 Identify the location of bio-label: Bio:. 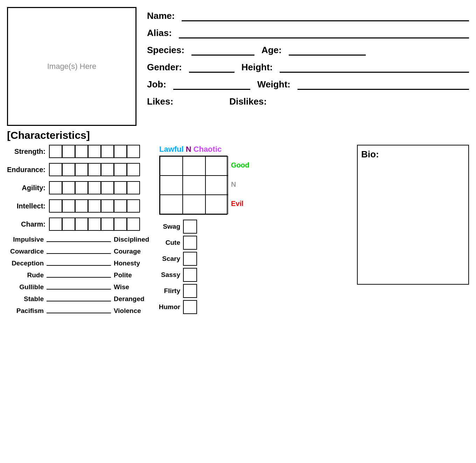
(370, 154).